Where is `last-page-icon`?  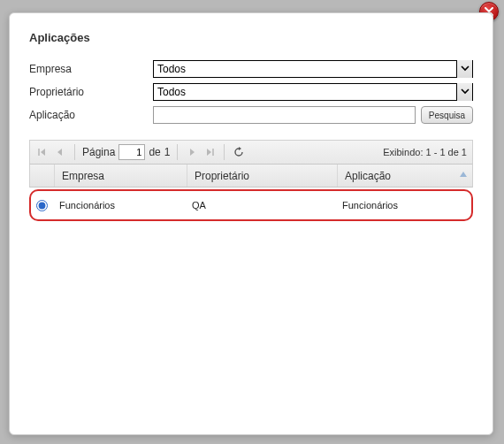 last-page-icon is located at coordinates (210, 152).